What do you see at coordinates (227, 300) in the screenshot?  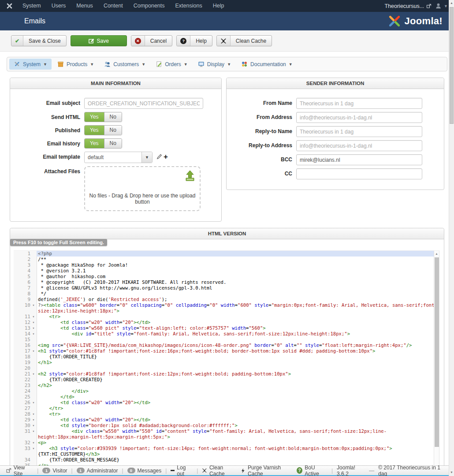 I see `code-line: 9defined('_JEXEC') or die('Restricted ac…` at bounding box center [227, 300].